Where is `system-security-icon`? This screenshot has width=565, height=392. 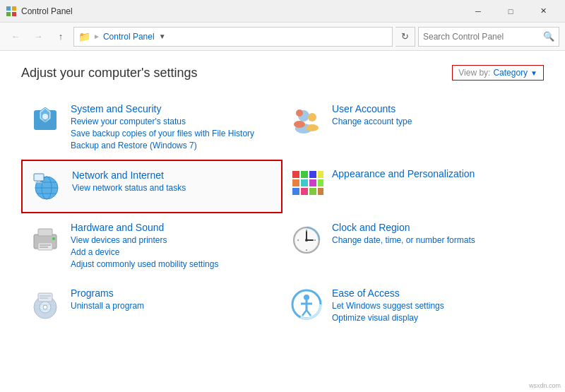 system-security-icon is located at coordinates (45, 120).